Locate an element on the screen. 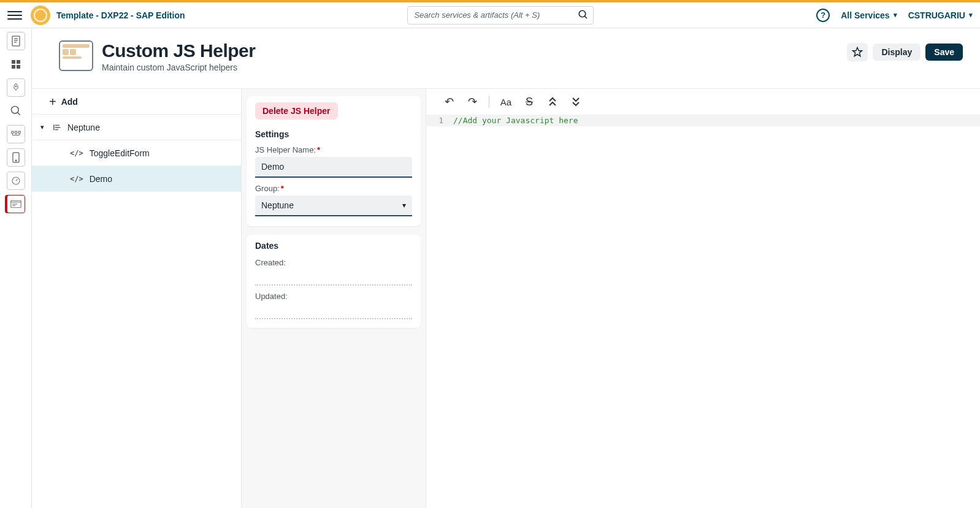 The height and width of the screenshot is (508, 980). plus-icon: + is located at coordinates (53, 102).